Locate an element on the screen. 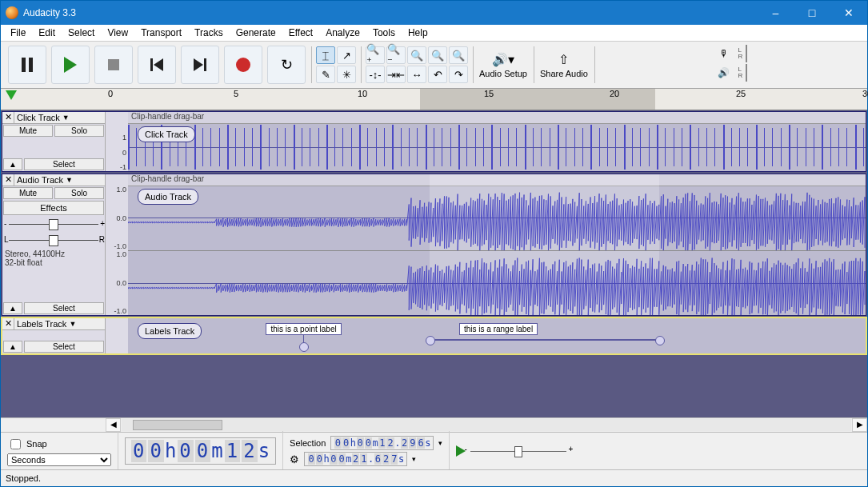 Image resolution: width=868 pixels, height=487 pixels. scroll-thumb is located at coordinates (178, 425).